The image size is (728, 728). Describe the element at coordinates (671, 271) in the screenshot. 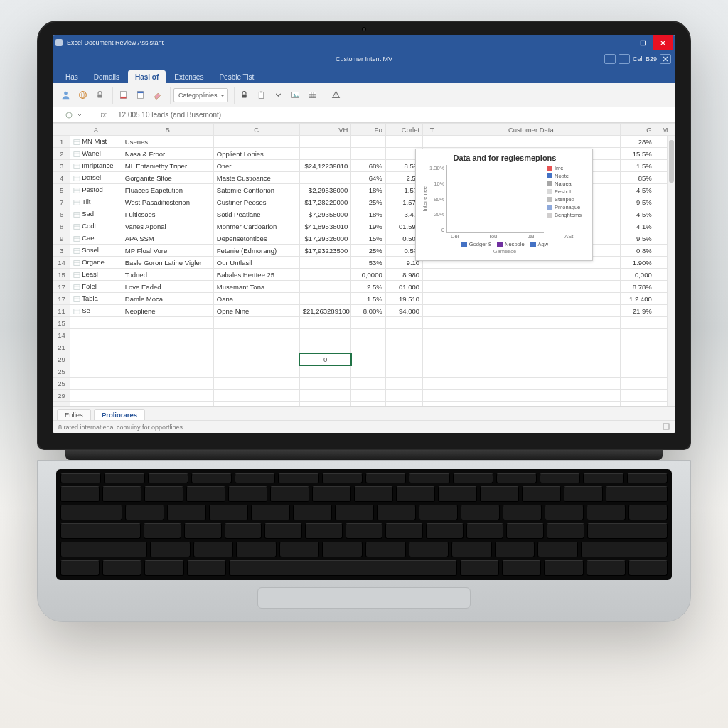

I see `vertical-scrollbar` at that location.